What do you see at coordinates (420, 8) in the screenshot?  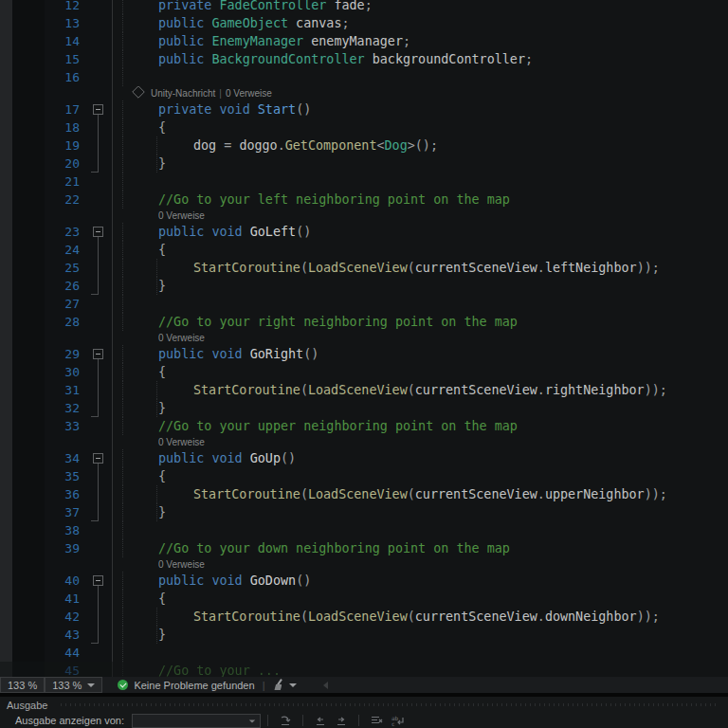 I see `code-content: private FadeController fade;` at bounding box center [420, 8].